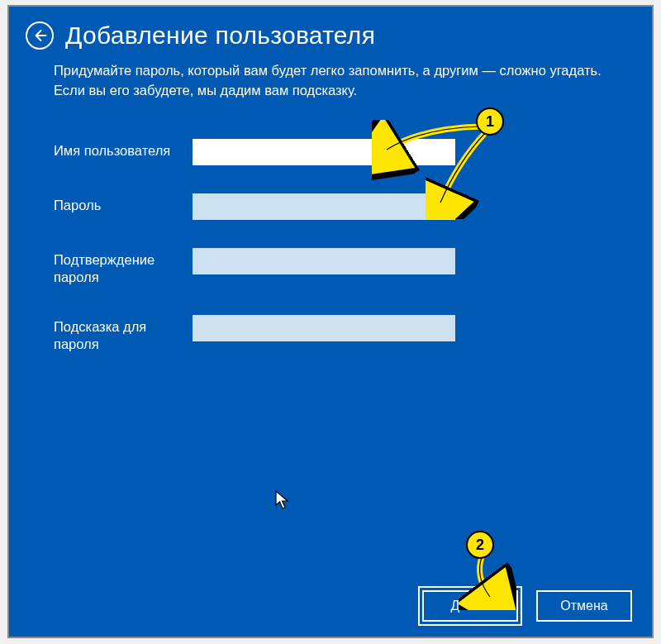  What do you see at coordinates (220, 36) in the screenshot?
I see `dialog-title: Добавление пользователя` at bounding box center [220, 36].